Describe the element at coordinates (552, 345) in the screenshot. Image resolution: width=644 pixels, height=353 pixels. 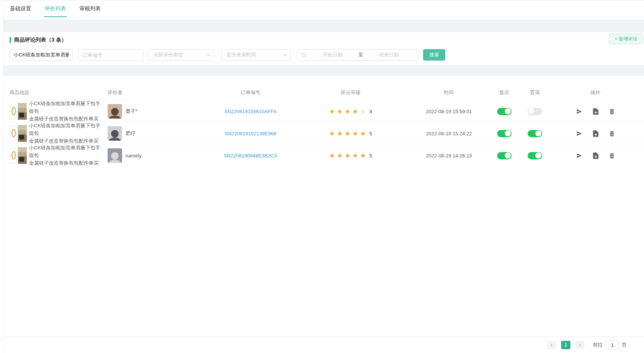
I see `prev-page-button: ‹` at that location.